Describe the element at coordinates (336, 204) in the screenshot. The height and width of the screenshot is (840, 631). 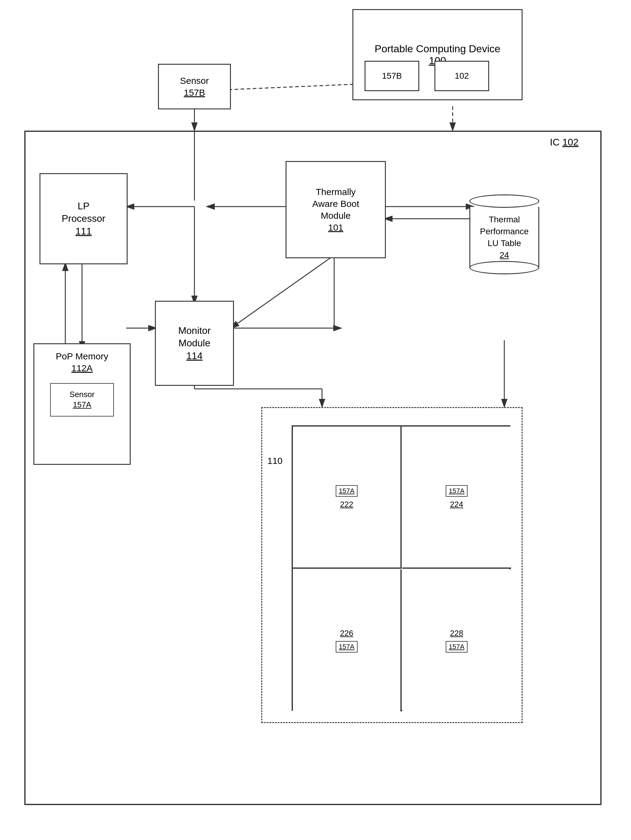
I see `thermally-aware-label: ThermallyAware BootModule` at that location.